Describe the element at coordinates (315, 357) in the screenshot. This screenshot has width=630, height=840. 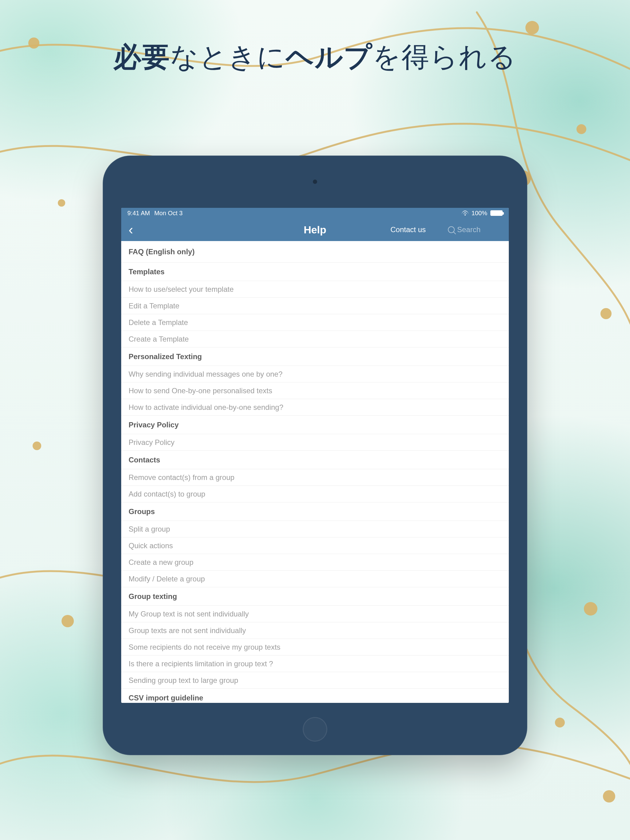
I see `section-header: Personalized Texting` at that location.